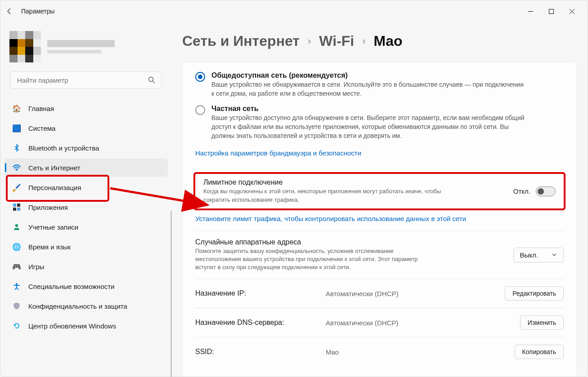  What do you see at coordinates (310, 41) in the screenshot?
I see `chevron-right-icon: ›` at bounding box center [310, 41].